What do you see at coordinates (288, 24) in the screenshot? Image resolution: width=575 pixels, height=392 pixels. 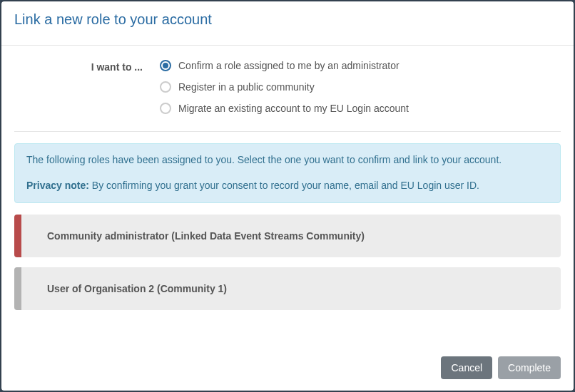 I see `modal-header: Link a new role to your account` at bounding box center [288, 24].